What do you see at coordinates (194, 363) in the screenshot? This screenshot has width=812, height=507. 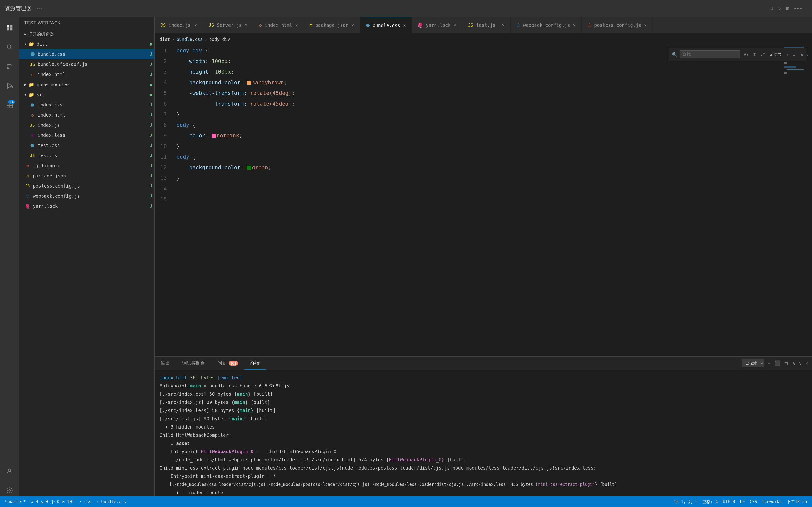 I see `panel-tab-debug: 调试控制台` at bounding box center [194, 363].